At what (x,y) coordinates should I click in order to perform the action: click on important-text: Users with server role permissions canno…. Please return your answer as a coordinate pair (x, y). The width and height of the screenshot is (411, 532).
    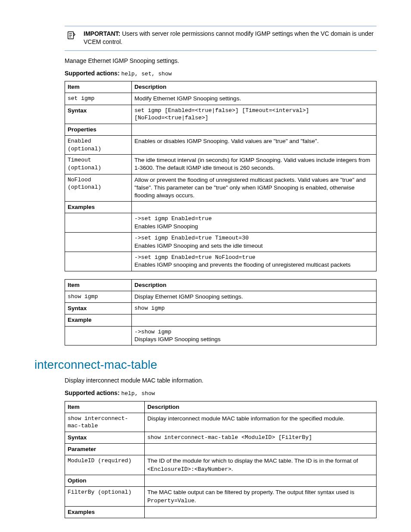
    Looking at the image, I should click on (228, 38).